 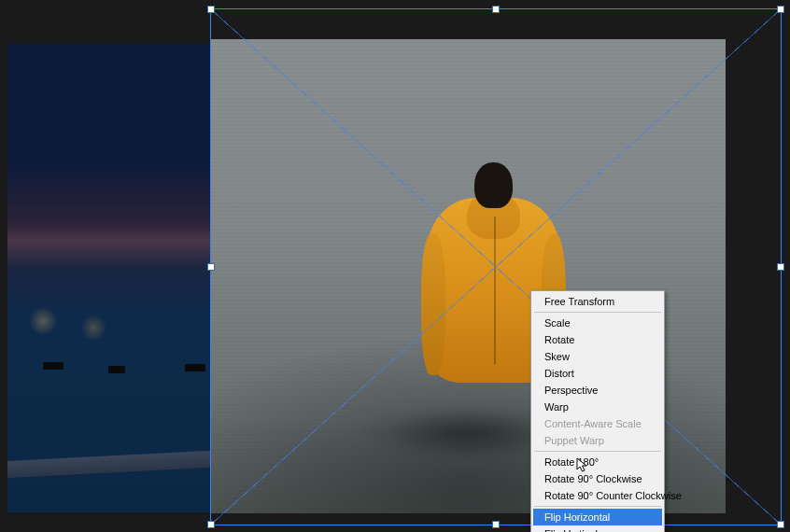 I want to click on transform-handle-bottom-left, so click(x=211, y=525).